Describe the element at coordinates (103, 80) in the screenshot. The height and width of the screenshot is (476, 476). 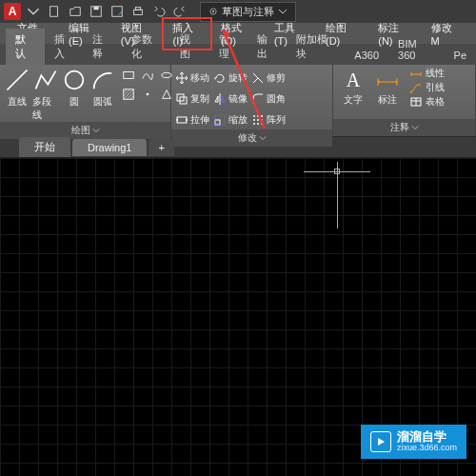
I see `arc-icon` at that location.